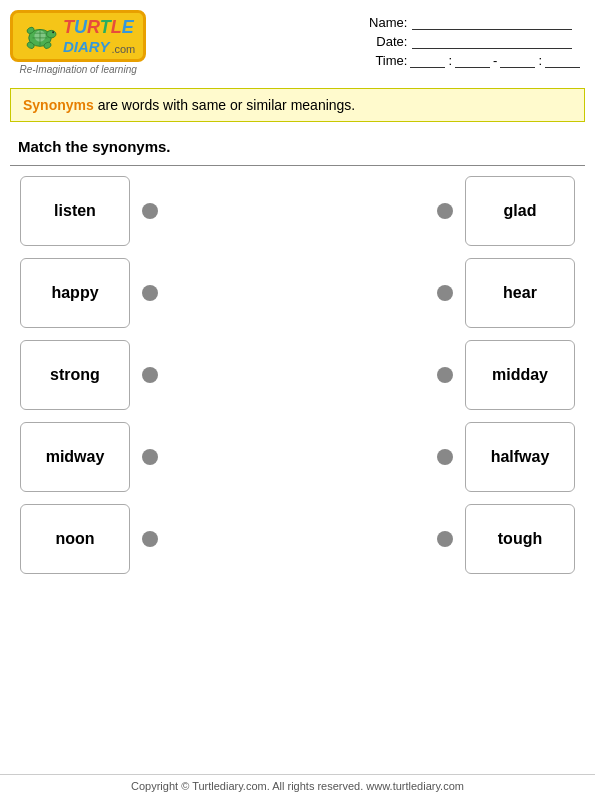  Describe the element at coordinates (474, 39) in the screenshot. I see `form-fields: Name: Date: Time: : - :` at that location.